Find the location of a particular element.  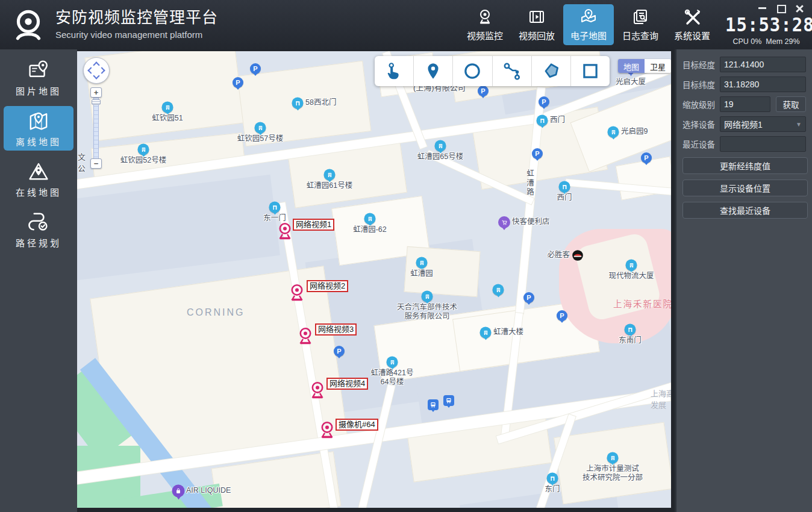

map-poi-label: 虹钦园51 is located at coordinates (167, 118).